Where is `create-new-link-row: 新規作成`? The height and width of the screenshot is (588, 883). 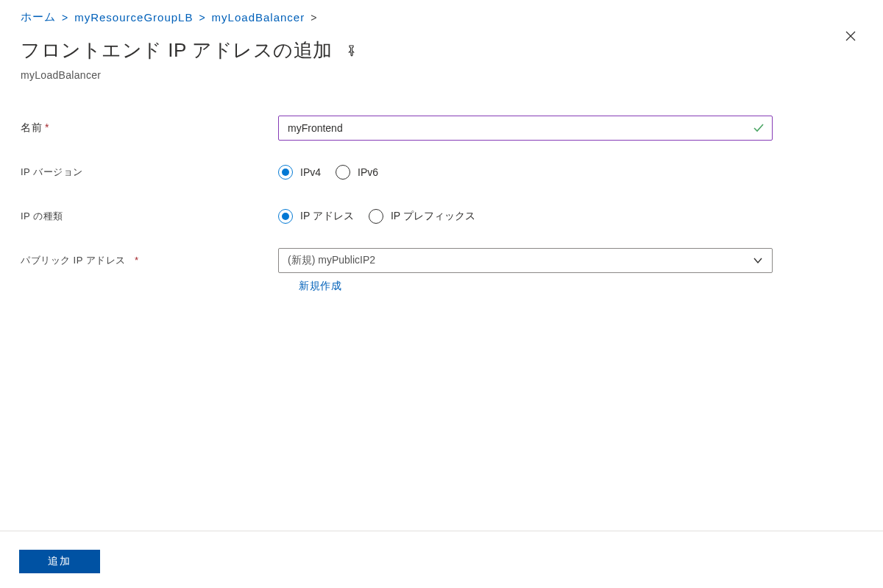
create-new-link-row: 新規作成 is located at coordinates (591, 286).